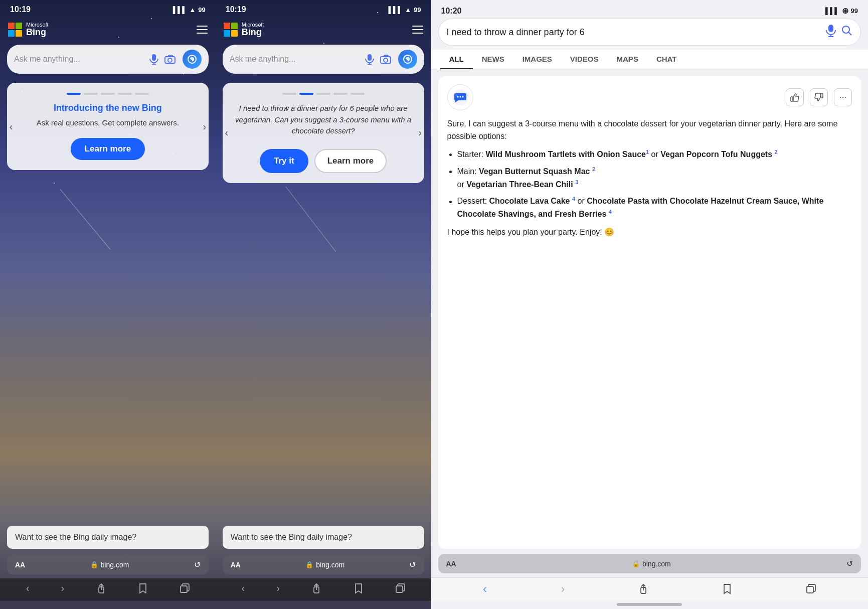  Describe the element at coordinates (451, 564) in the screenshot. I see `font-size-btn-3: AA` at that location.